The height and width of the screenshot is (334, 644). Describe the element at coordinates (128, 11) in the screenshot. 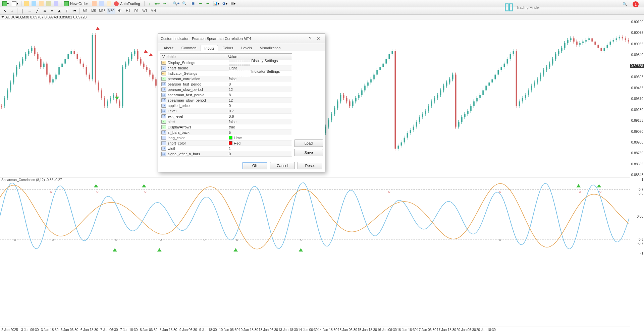

I see `timeframe-h4: H4` at that location.